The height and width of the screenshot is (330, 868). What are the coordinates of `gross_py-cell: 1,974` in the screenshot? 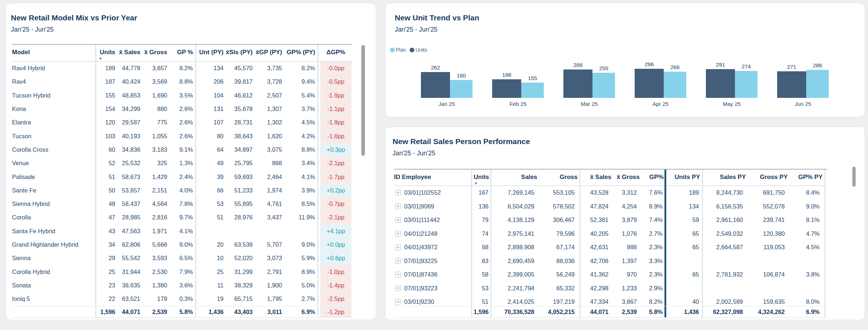 It's located at (268, 191).